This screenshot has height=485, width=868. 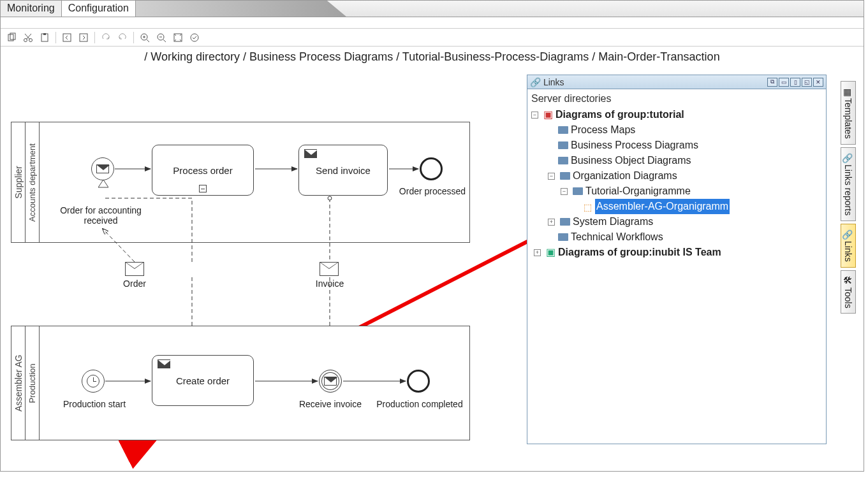 I want to click on compensation-marker-icon, so click(x=103, y=184).